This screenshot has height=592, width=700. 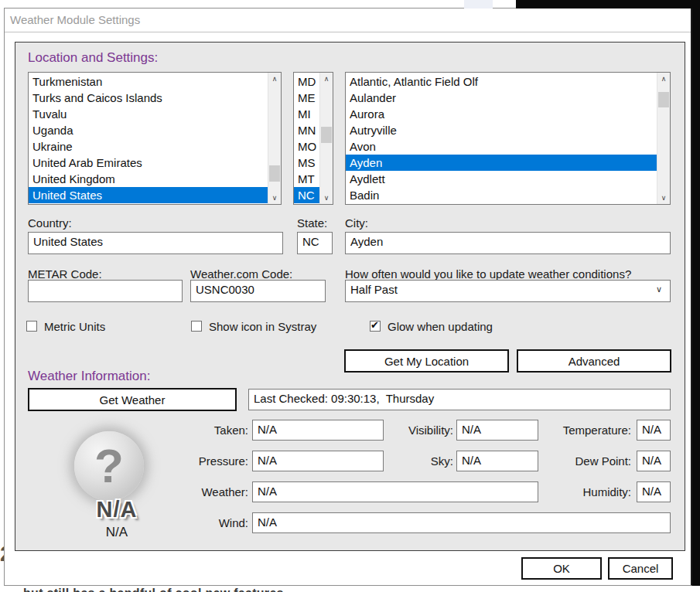 I want to click on question-mark-icon: ?, so click(x=109, y=466).